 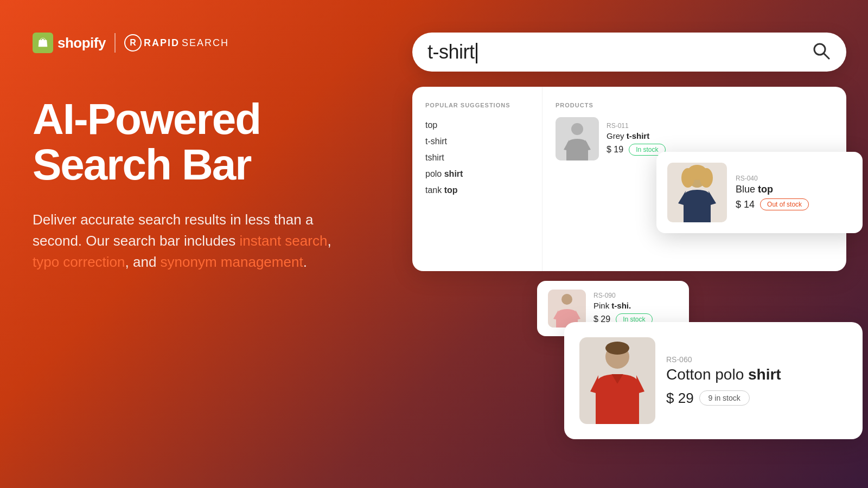 I want to click on headline: AI-Powered Search Bar, so click(x=217, y=142).